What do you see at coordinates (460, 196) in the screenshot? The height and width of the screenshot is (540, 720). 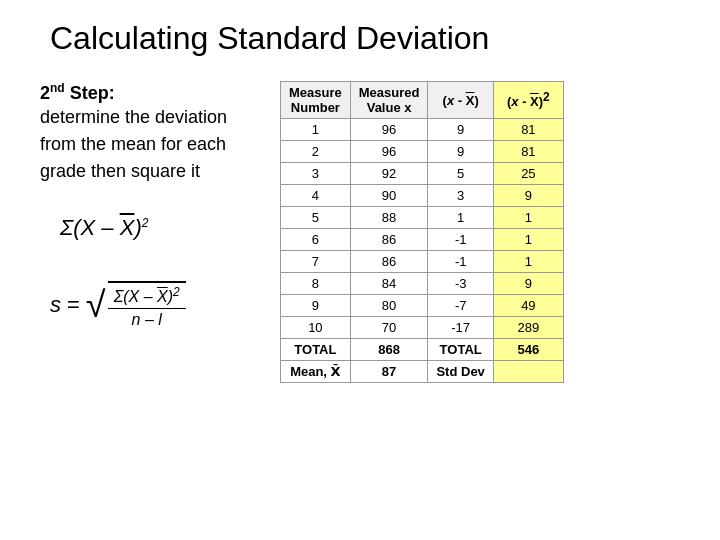 I see `cell-diff: 3` at bounding box center [460, 196].